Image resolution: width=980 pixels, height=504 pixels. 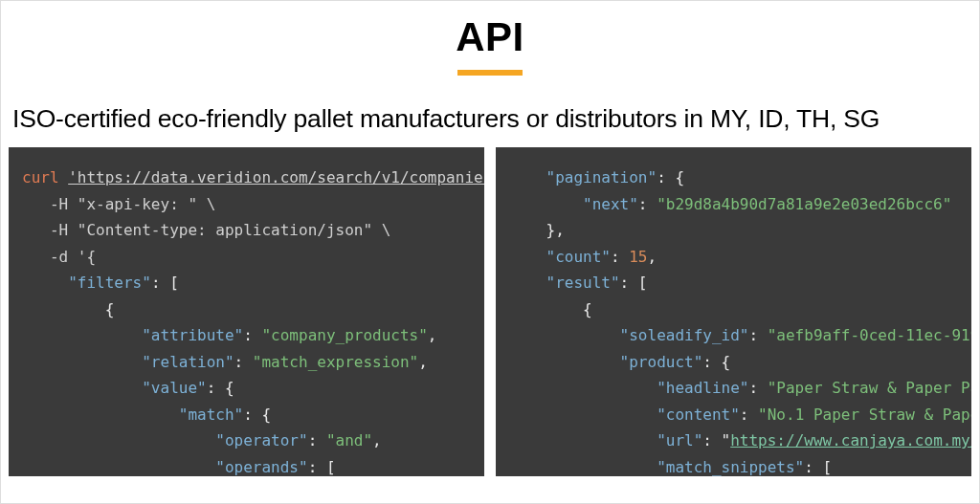 What do you see at coordinates (702, 388) in the screenshot?
I see `headline-key: "headline"` at bounding box center [702, 388].